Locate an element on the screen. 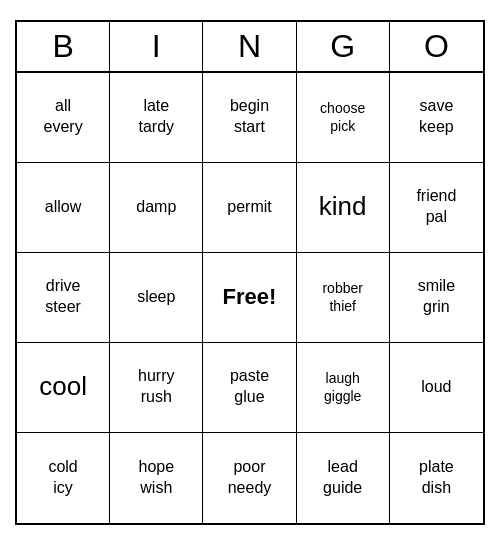 Image resolution: width=500 pixels, height=544 pixels. bingo-cell: cold icy is located at coordinates (64, 478).